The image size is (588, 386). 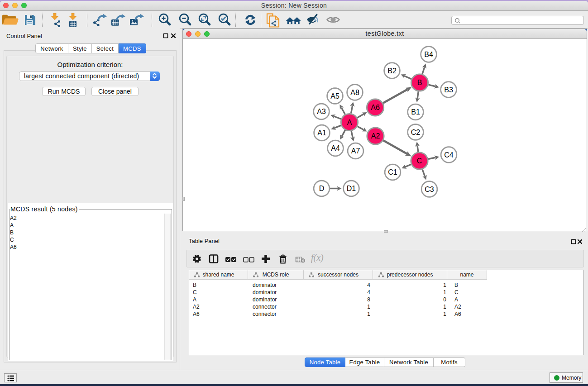 What do you see at coordinates (420, 161) in the screenshot?
I see `svg-text: C` at bounding box center [420, 161].